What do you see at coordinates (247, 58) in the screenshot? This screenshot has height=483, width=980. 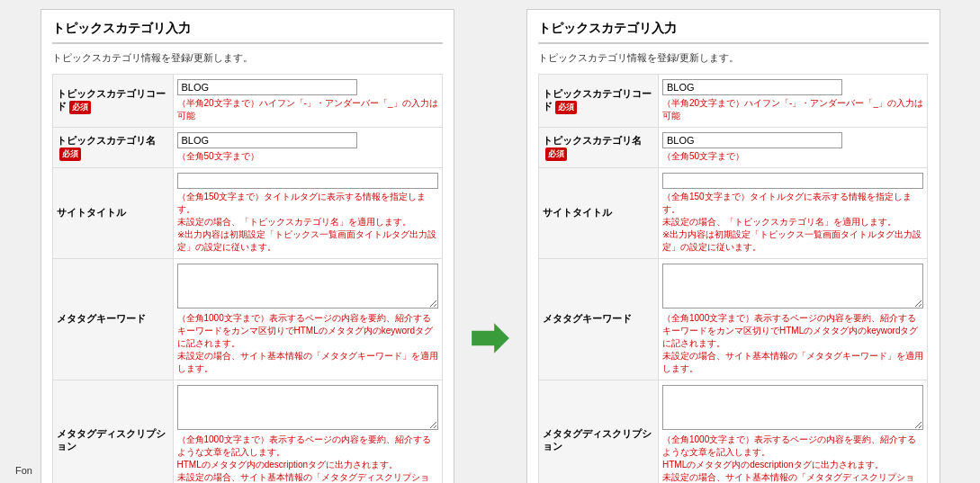 I see `left-panel-subtitle: トピックスカテゴリ情報を登録/更新します。` at bounding box center [247, 58].